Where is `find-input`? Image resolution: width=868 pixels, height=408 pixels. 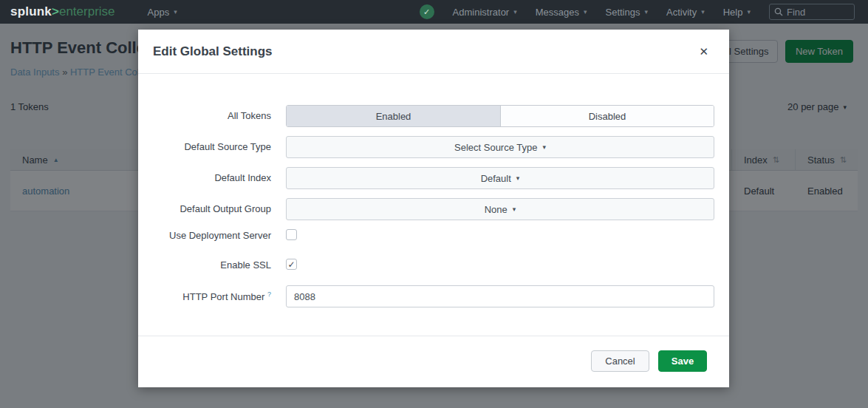
find-input is located at coordinates (819, 12).